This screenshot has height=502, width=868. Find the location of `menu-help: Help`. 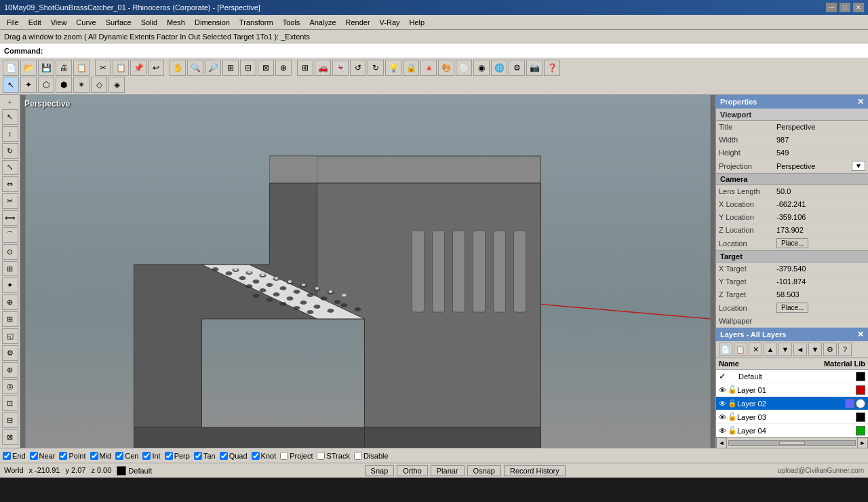

menu-help: Help is located at coordinates (418, 22).